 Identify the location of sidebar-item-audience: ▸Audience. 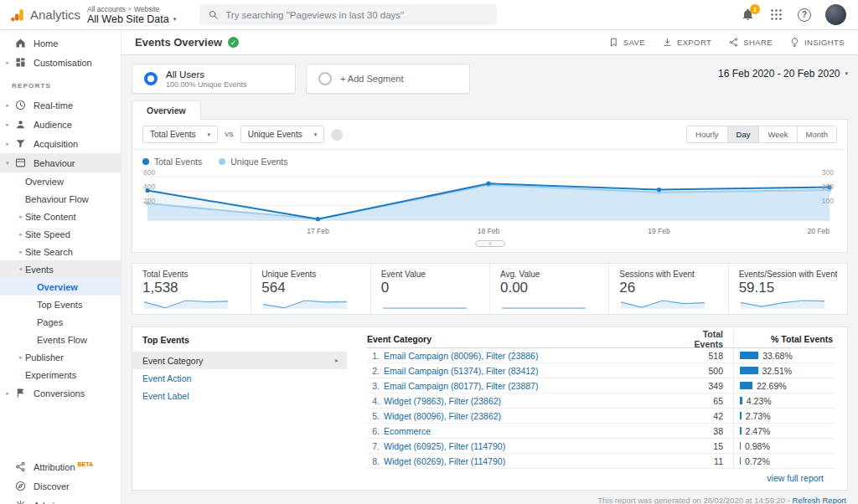
(60, 124).